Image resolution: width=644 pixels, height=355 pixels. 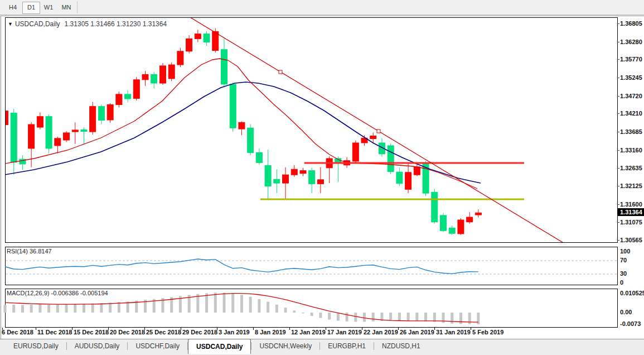 I want to click on toolbar-separator, so click(x=77, y=7).